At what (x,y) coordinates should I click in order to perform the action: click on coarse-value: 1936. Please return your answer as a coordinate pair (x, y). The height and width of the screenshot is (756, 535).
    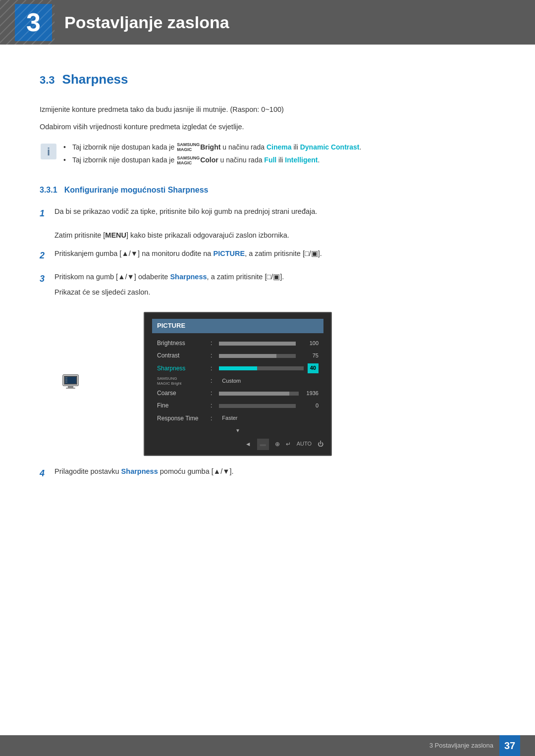
    Looking at the image, I should click on (311, 394).